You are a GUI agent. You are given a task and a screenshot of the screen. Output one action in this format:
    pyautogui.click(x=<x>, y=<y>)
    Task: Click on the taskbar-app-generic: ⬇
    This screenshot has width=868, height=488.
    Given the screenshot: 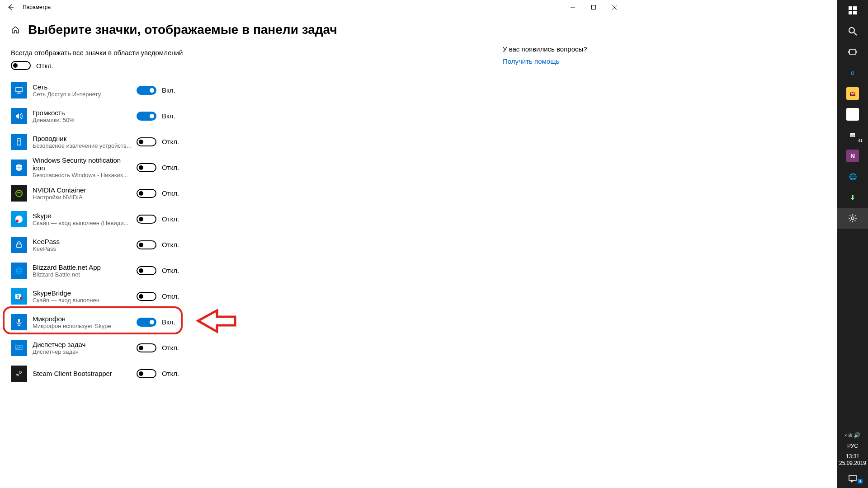 What is the action you would take?
    pyautogui.click(x=853, y=197)
    